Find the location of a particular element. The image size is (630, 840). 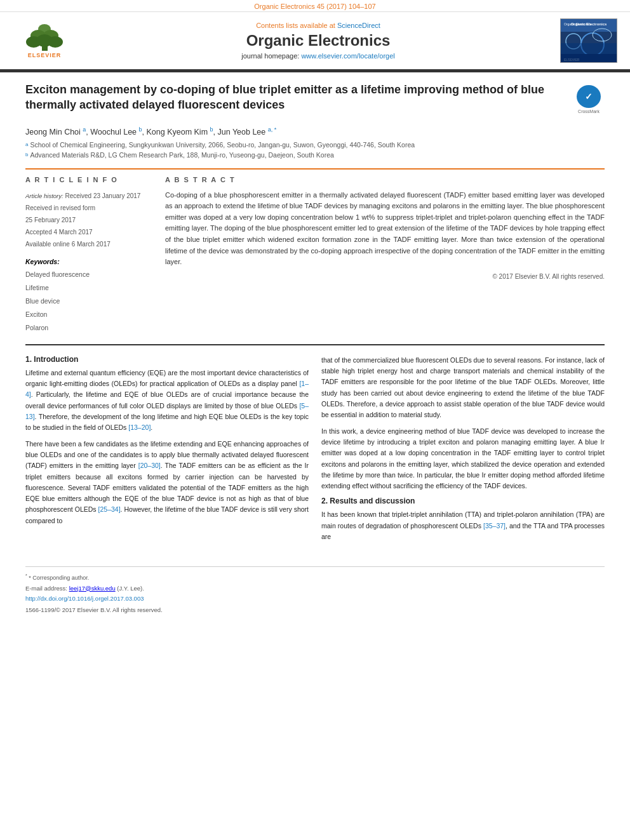

body-left-column: 1. Introduction Lifetime and external qu… is located at coordinates (167, 451).